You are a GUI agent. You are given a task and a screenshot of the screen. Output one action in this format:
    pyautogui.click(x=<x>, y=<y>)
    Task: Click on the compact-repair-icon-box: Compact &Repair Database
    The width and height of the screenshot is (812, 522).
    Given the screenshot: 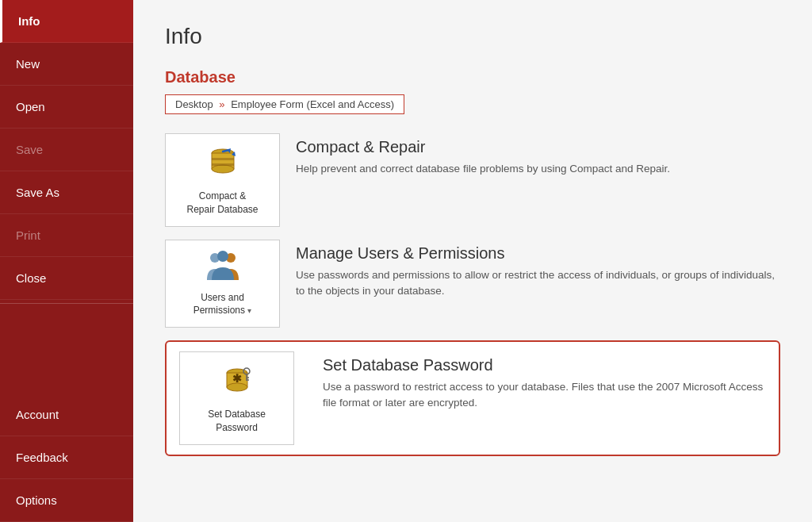 What is the action you would take?
    pyautogui.click(x=222, y=180)
    